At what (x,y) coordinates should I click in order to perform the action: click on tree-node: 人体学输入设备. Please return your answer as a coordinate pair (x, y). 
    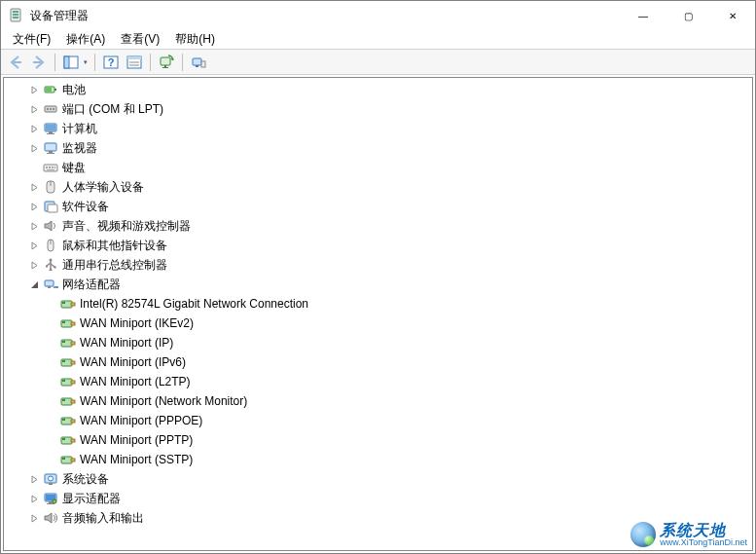
    Looking at the image, I should click on (378, 187).